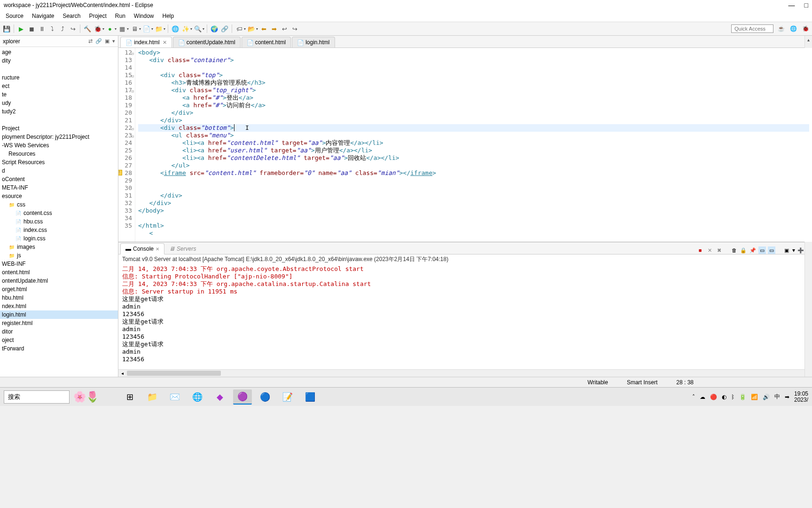  What do you see at coordinates (59, 264) in the screenshot?
I see `tree-item: WEB-INF` at bounding box center [59, 264].